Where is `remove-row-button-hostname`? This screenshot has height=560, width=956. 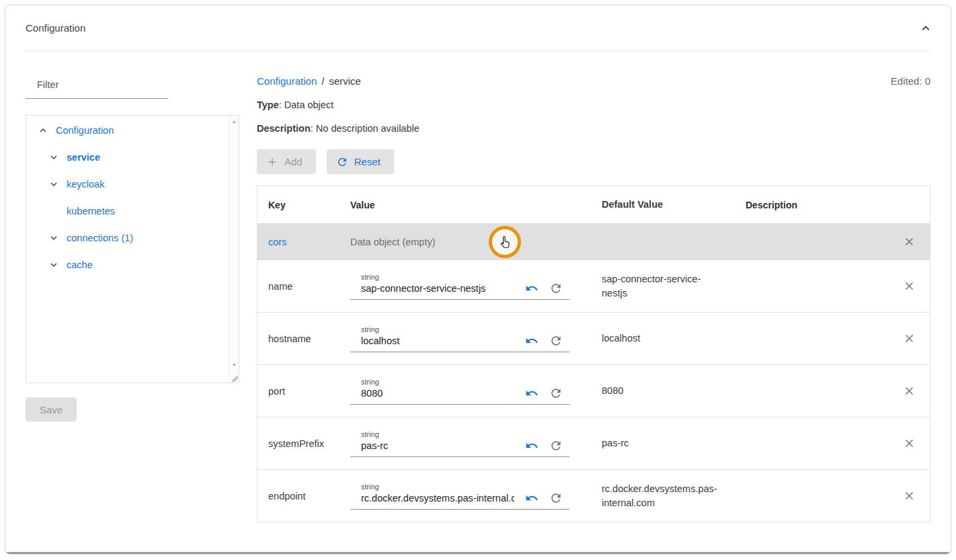 remove-row-button-hostname is located at coordinates (909, 339).